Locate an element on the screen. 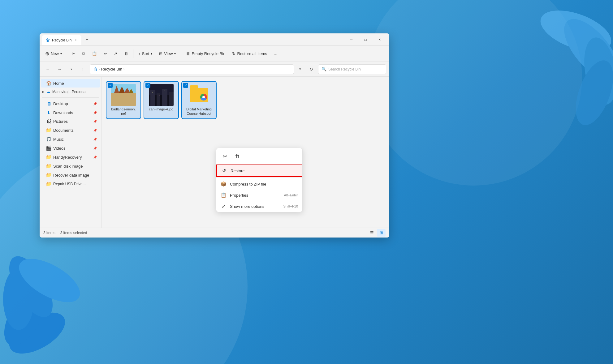 This screenshot has width=613, height=364. sidebar-item-pictures: 🖼 Pictures 📌 is located at coordinates (71, 121).